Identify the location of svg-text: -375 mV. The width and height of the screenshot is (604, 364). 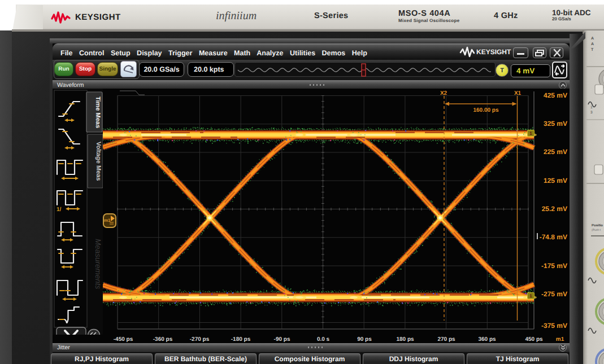
(554, 326).